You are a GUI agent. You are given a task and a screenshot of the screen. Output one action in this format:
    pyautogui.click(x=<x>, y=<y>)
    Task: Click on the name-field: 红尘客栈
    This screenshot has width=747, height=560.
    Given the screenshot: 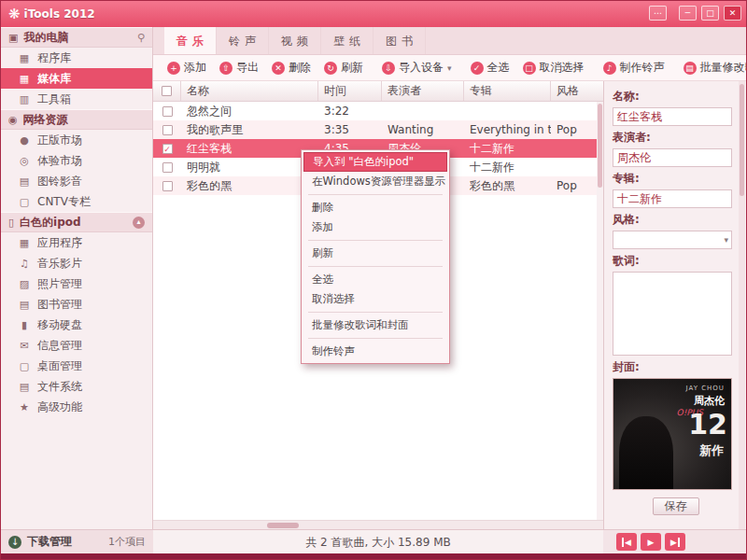 What is the action you would take?
    pyautogui.click(x=672, y=117)
    